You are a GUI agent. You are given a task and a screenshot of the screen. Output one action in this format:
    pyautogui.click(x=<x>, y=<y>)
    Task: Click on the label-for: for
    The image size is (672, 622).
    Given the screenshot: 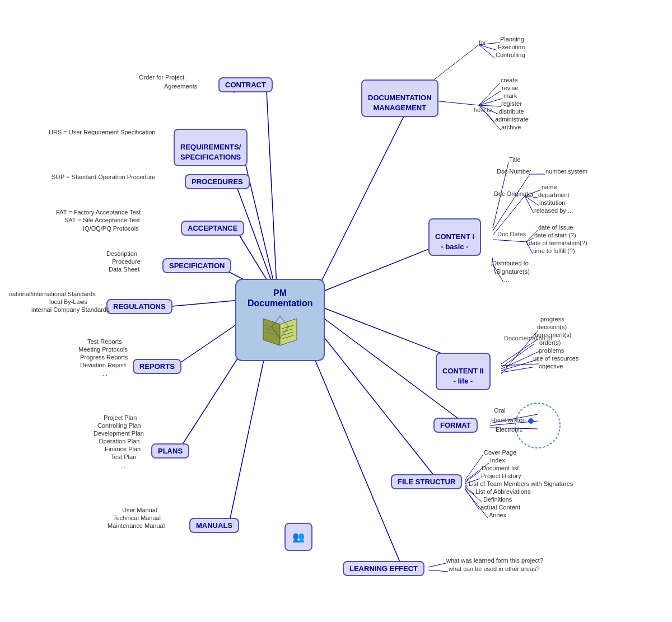 What is the action you would take?
    pyautogui.click(x=483, y=43)
    